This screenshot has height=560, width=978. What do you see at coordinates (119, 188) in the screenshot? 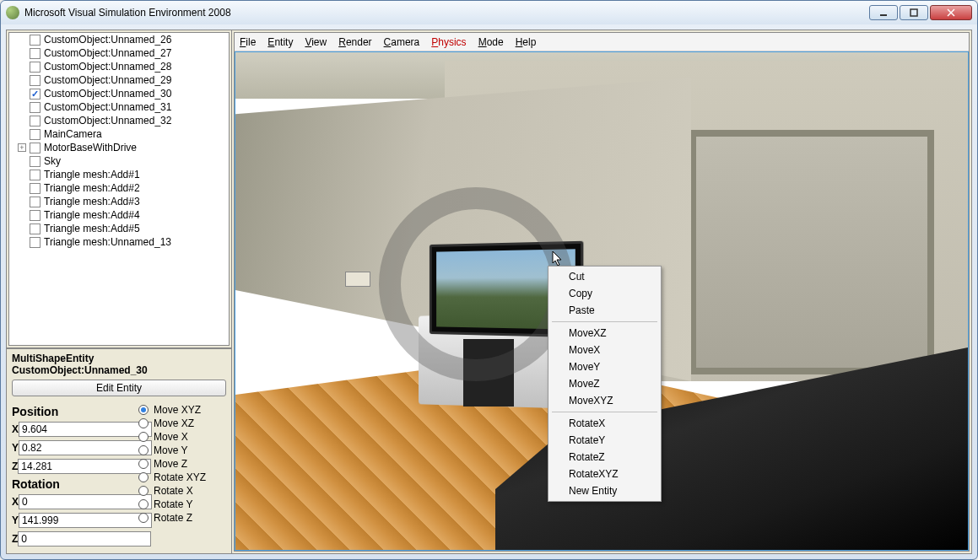
I see `tree-item: Triangle mesh:Add#2` at bounding box center [119, 188].